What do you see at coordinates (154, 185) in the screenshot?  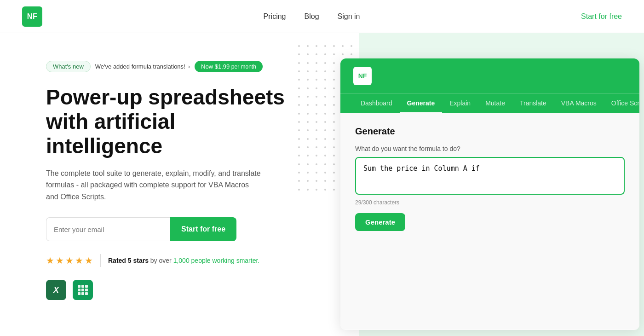 I see `hero-description: The complete tool suite to generate, exp…` at bounding box center [154, 185].